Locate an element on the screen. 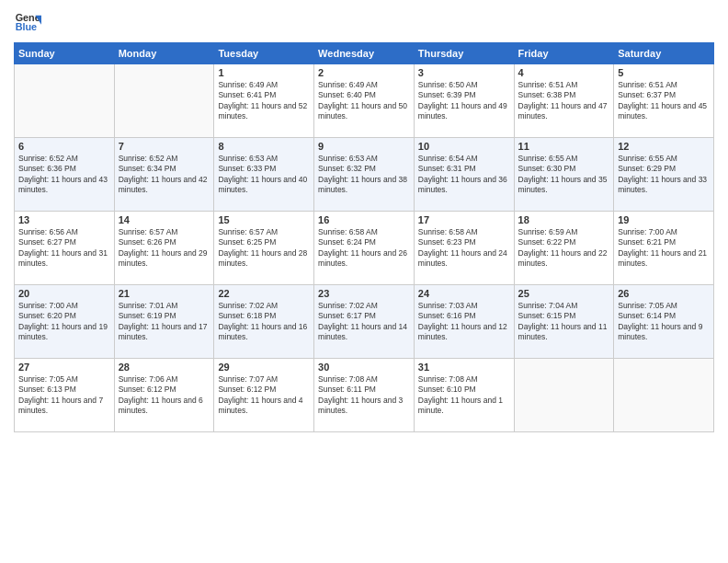 The height and width of the screenshot is (563, 728). day-number: 31 is located at coordinates (464, 367).